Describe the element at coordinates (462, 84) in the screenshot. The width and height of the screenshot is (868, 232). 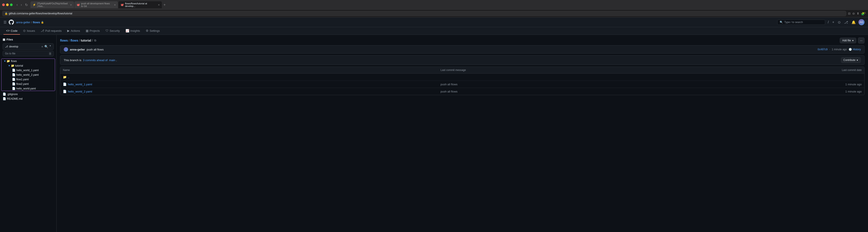
I see `table-row: 📄 hello_world_1.yaml push all flows 1 mi…` at that location.